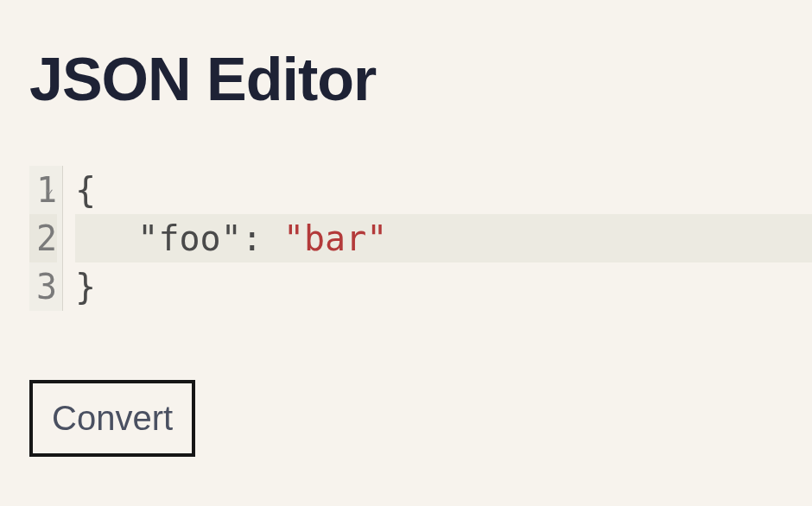 The height and width of the screenshot is (506, 812). What do you see at coordinates (444, 287) in the screenshot?
I see `code-line-3: }` at bounding box center [444, 287].